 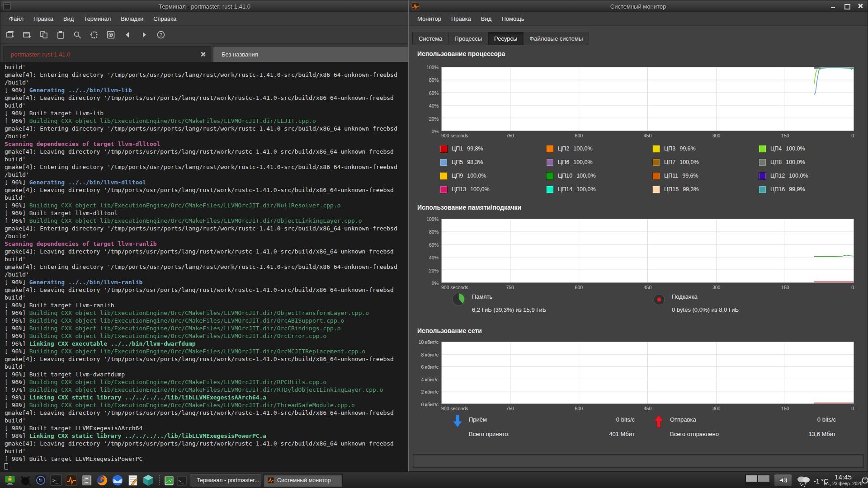 I want to click on workspace-pager, so click(x=758, y=480).